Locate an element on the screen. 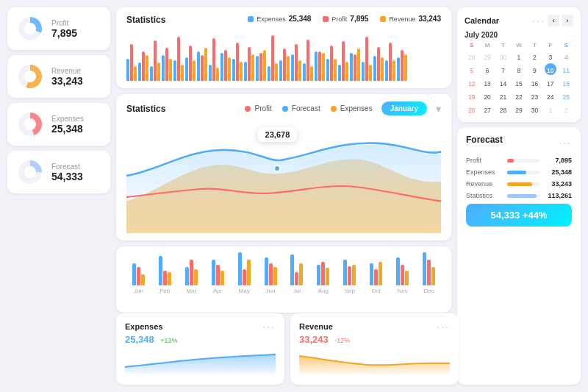 The width and height of the screenshot is (588, 392). cal-day: 14 is located at coordinates (503, 82).